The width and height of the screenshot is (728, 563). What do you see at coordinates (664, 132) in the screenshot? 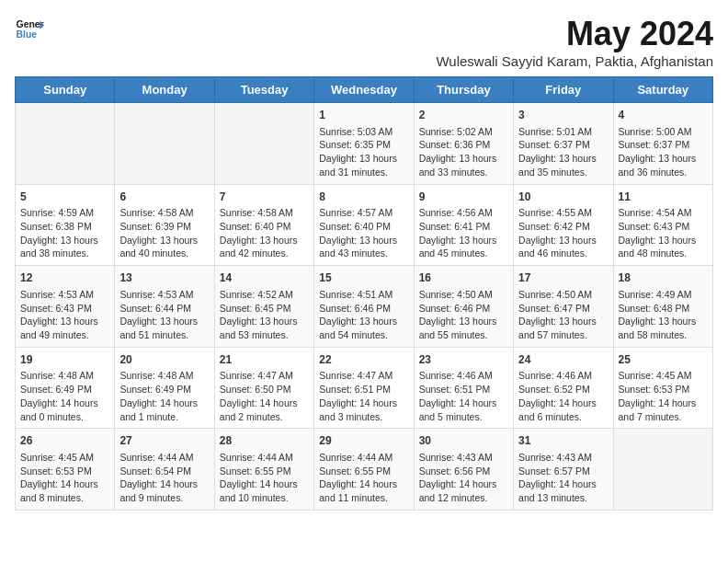
I see `day-info: Sunrise: 5:00 AM` at bounding box center [664, 132].